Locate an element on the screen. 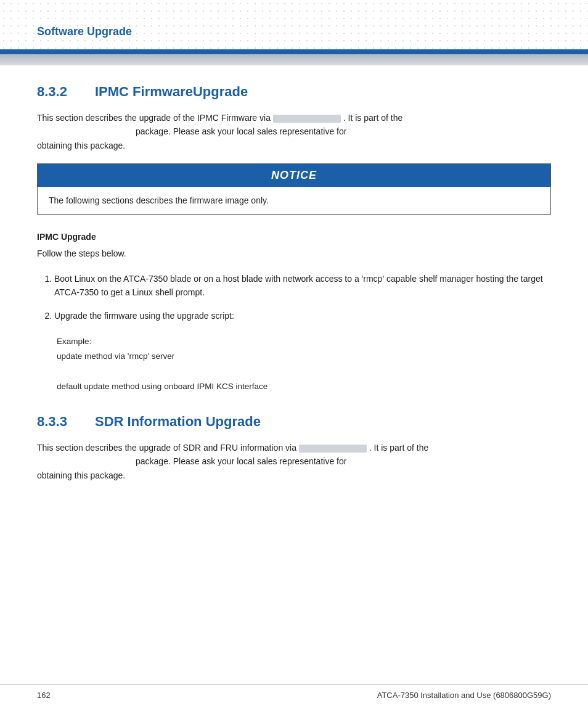 This screenshot has height=706, width=588. notice-header: NOTICE is located at coordinates (294, 175).